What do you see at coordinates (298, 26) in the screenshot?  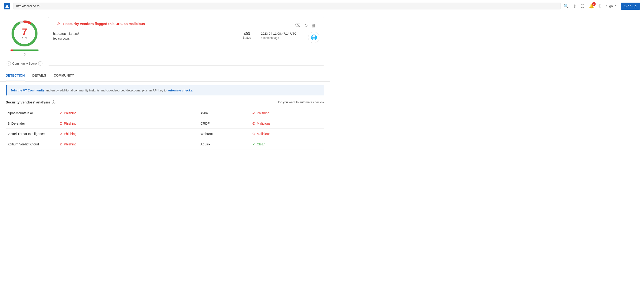 I see `compare-icon: ⌫` at bounding box center [298, 26].